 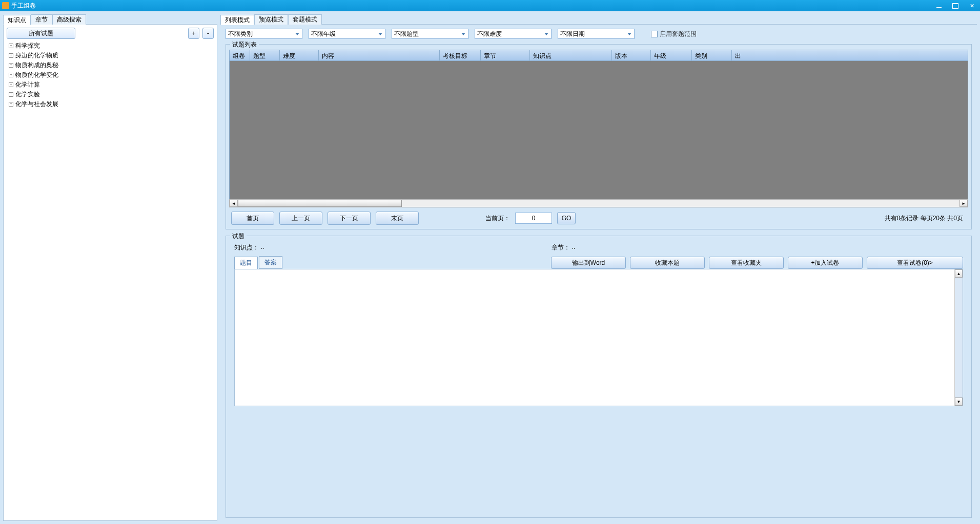 I want to click on left-tabstrip: 知识点 章节 高级搜索, so click(x=110, y=19).